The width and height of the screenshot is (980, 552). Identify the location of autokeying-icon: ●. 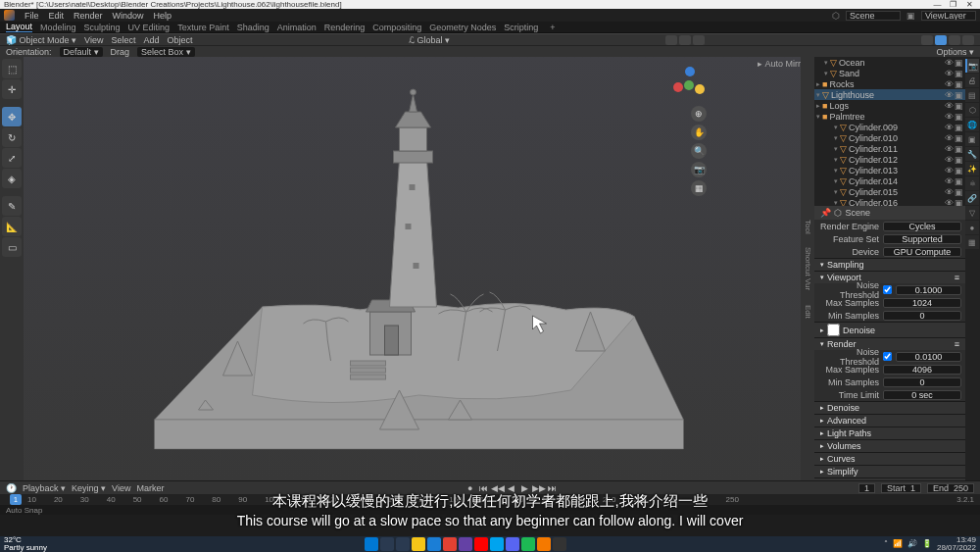
(470, 488).